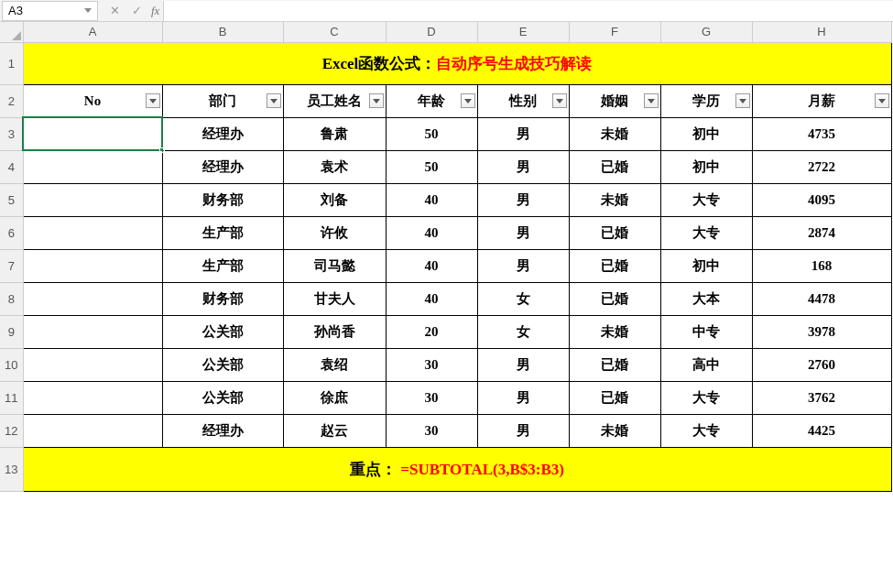  Describe the element at coordinates (822, 365) in the screenshot. I see `cell-H10: 2760` at that location.